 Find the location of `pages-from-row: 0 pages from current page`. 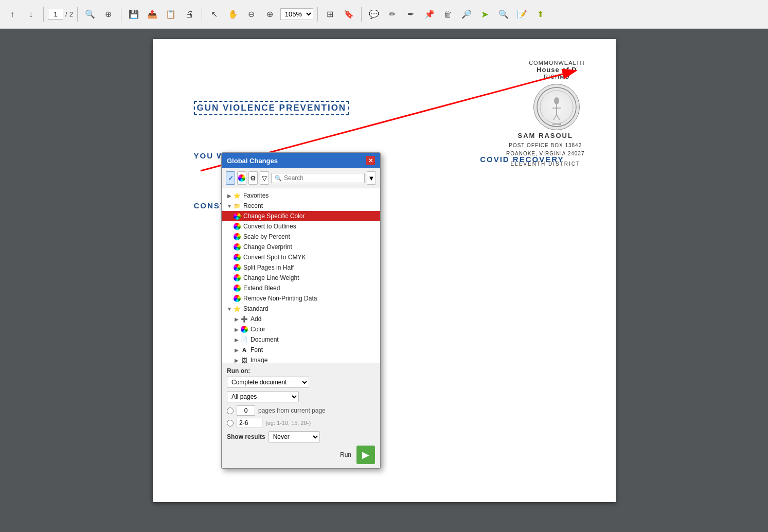

pages-from-row: 0 pages from current page is located at coordinates (301, 411).